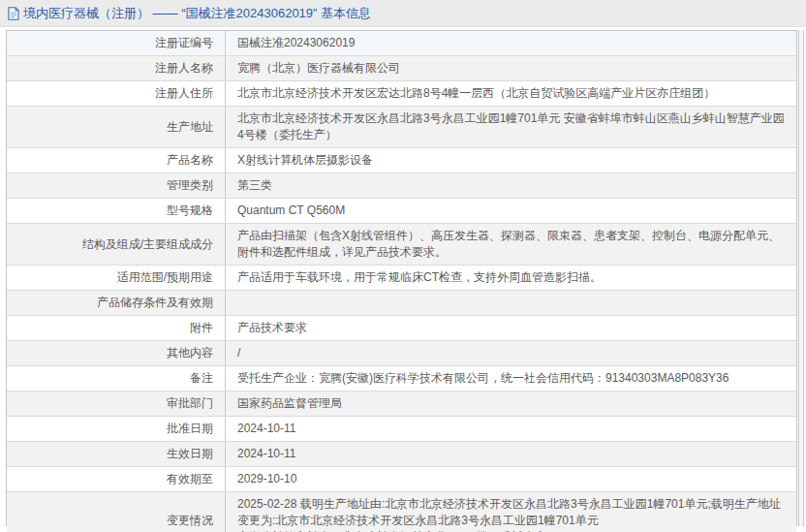 Image resolution: width=806 pixels, height=532 pixels. What do you see at coordinates (512, 186) in the screenshot?
I see `row-value: 第三类` at bounding box center [512, 186].